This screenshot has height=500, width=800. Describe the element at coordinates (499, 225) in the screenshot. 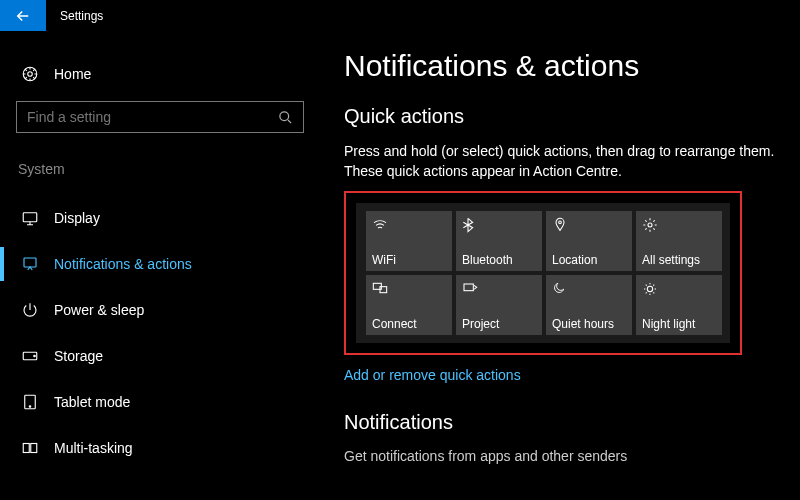

I see `bluetooth-icon` at that location.